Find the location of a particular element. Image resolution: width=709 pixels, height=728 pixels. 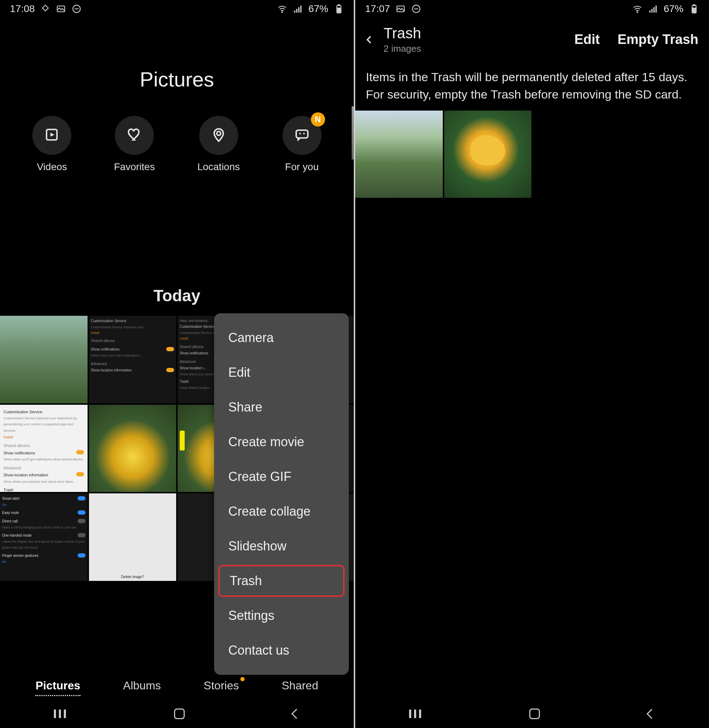

menu-settings: Settings is located at coordinates (282, 616).